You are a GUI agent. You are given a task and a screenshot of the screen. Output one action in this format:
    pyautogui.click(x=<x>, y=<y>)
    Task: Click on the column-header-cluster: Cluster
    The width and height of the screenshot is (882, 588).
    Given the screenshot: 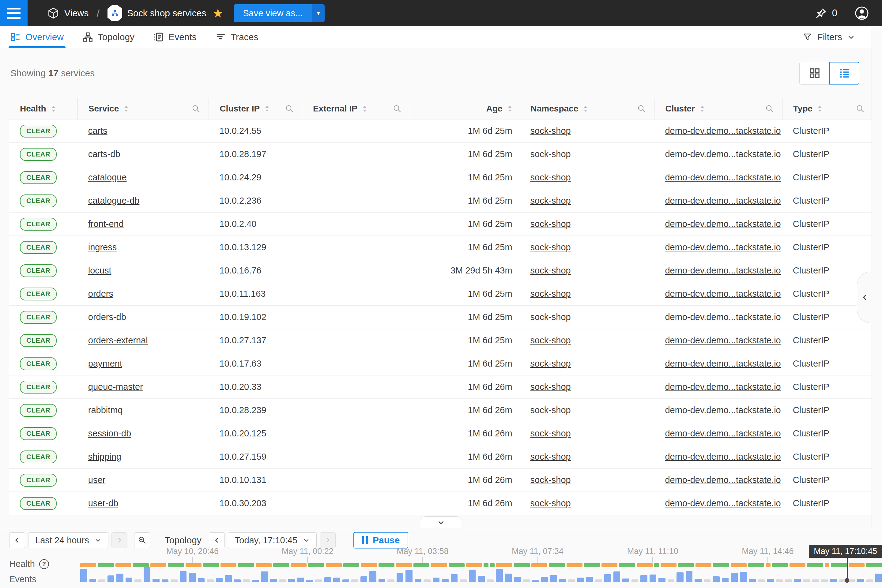 What is the action you would take?
    pyautogui.click(x=718, y=109)
    